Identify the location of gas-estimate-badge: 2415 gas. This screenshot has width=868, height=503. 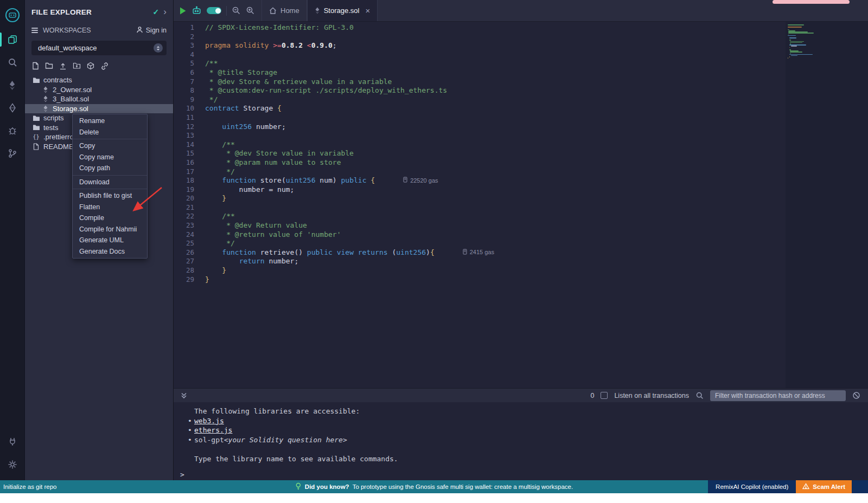
(478, 253).